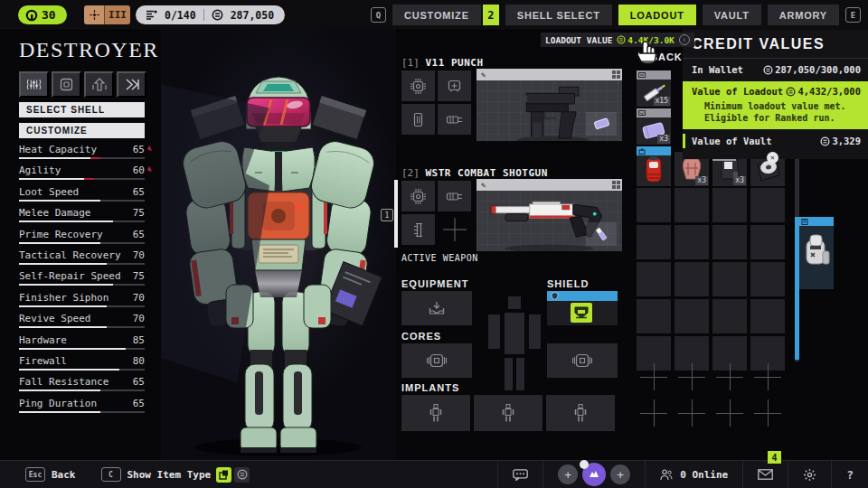 The width and height of the screenshot is (868, 488). What do you see at coordinates (107, 14) in the screenshot?
I see `prestige-badge: III` at bounding box center [107, 14].